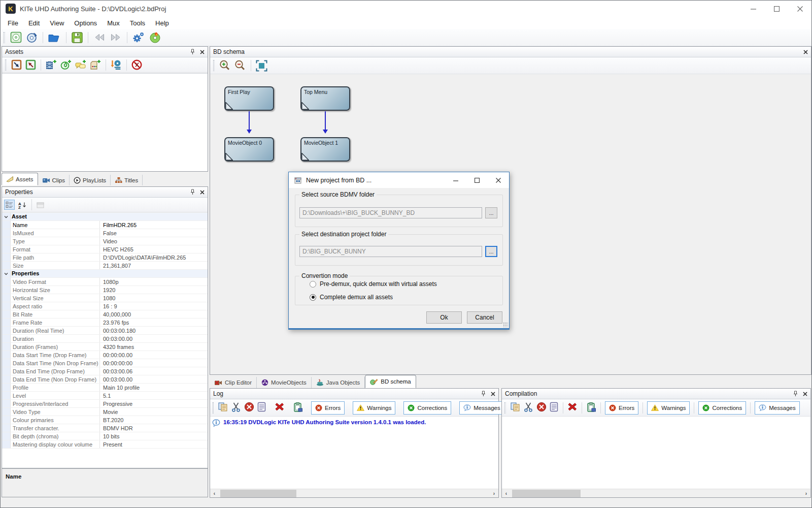 The width and height of the screenshot is (812, 508). I want to click on tab-java-objects: Java Objects, so click(338, 383).